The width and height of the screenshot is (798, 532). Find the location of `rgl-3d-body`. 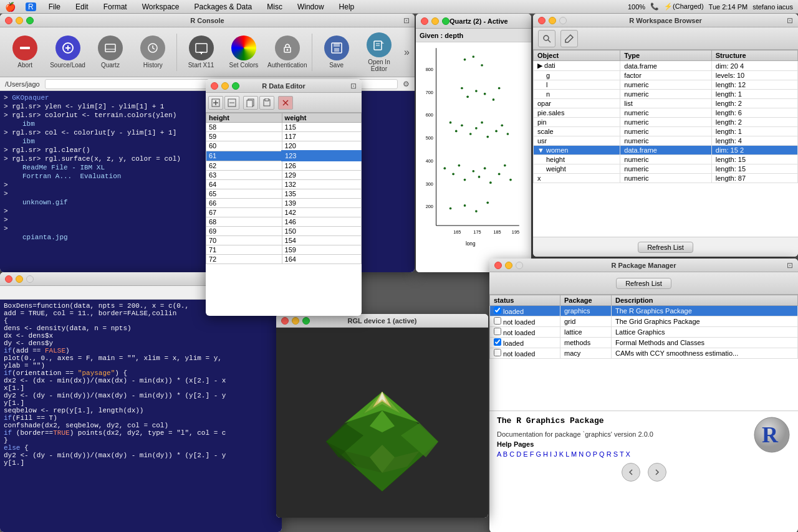

rgl-3d-body is located at coordinates (382, 422).